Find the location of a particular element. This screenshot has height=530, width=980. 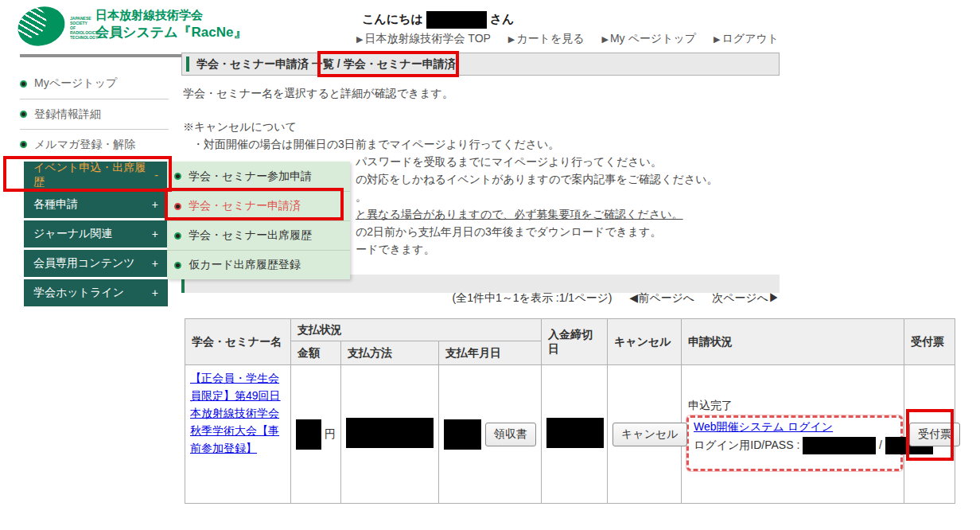

note-fragment: の対応をしかねるイベントがありますので案内記事をご確認ください。 is located at coordinates (537, 180).